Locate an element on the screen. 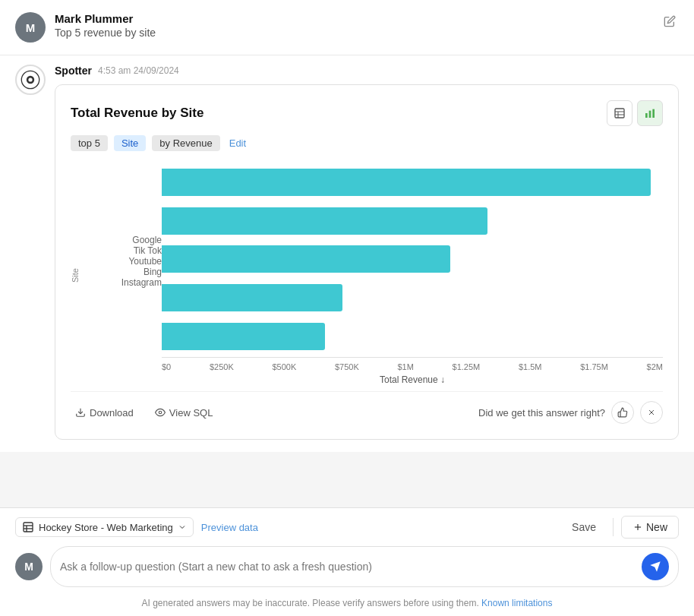 This screenshot has width=694, height=616. chart-view-button is located at coordinates (650, 113).